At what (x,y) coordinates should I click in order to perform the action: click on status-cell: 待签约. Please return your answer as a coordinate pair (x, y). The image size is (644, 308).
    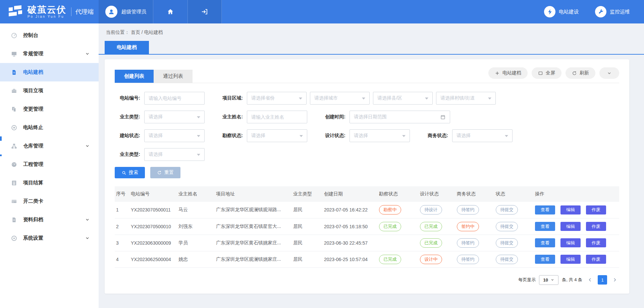
    Looking at the image, I should click on (475, 259).